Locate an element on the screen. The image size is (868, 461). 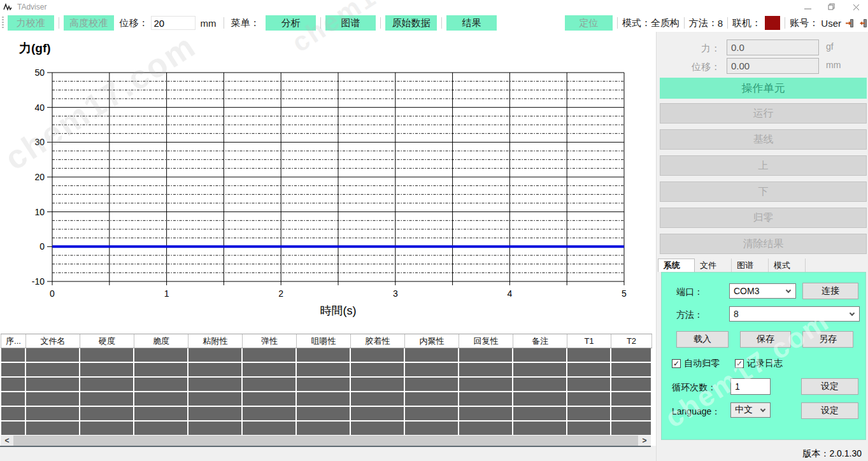
log-checkbox: ✓ 记录日志 is located at coordinates (759, 364).